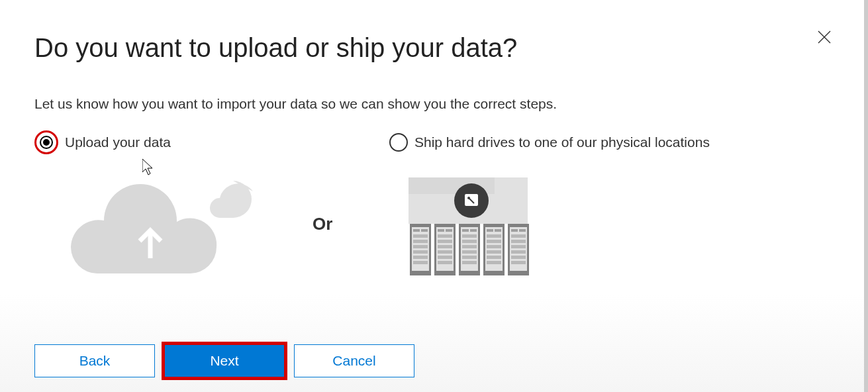 The height and width of the screenshot is (392, 868). Describe the element at coordinates (399, 142) in the screenshot. I see `radio-unselected-icon` at that location.